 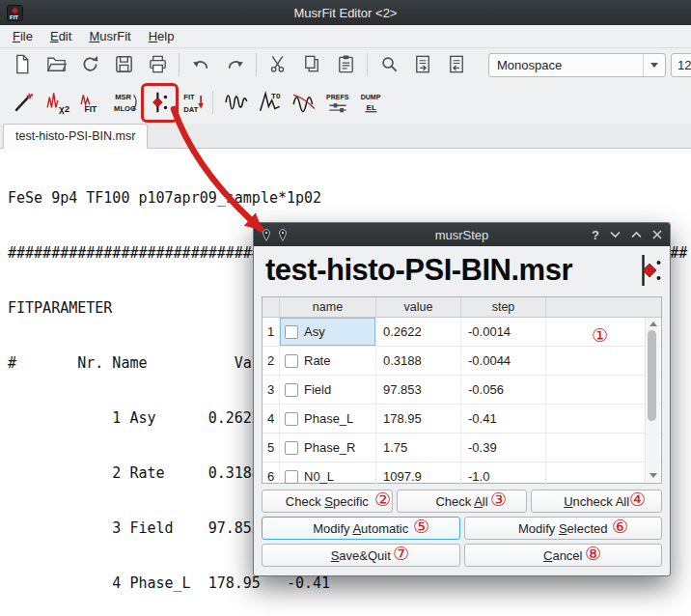 I want to click on font-size-spinbox: 12, so click(x=681, y=66).